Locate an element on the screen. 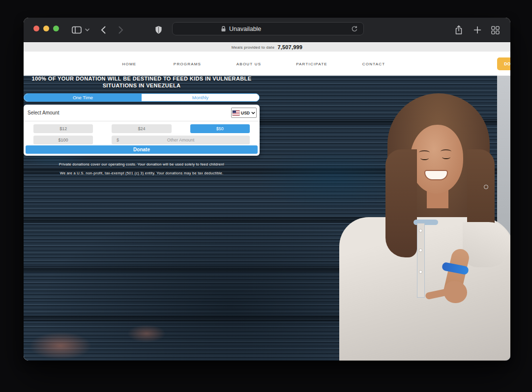  hero-heading: 100% OF YOUR DONATION WILL BE DESTINED T… is located at coordinates (142, 83).